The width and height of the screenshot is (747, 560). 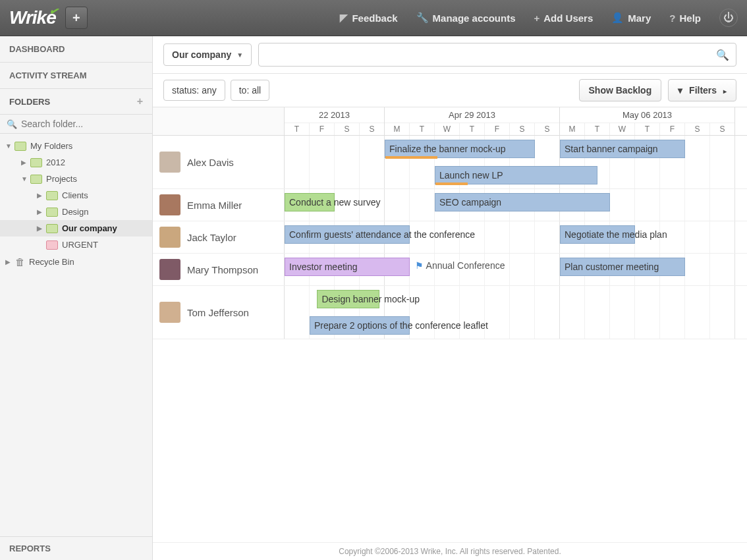 I want to click on sidebar-tab-reports: REPORTS, so click(x=76, y=548).